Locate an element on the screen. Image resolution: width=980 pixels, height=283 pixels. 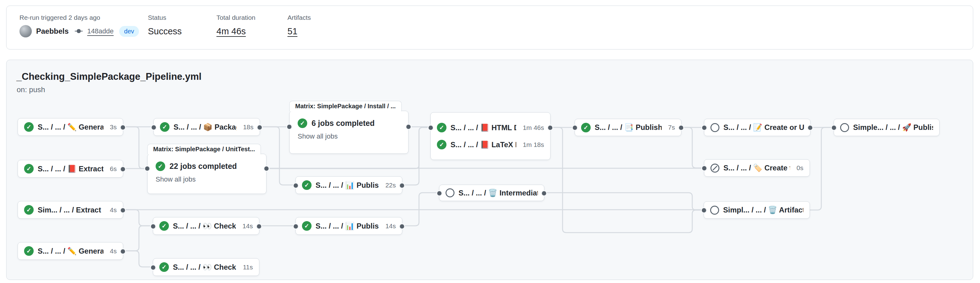
matrix-tab-label: Matrix: SimplePackage / UnitTest... is located at coordinates (204, 149).